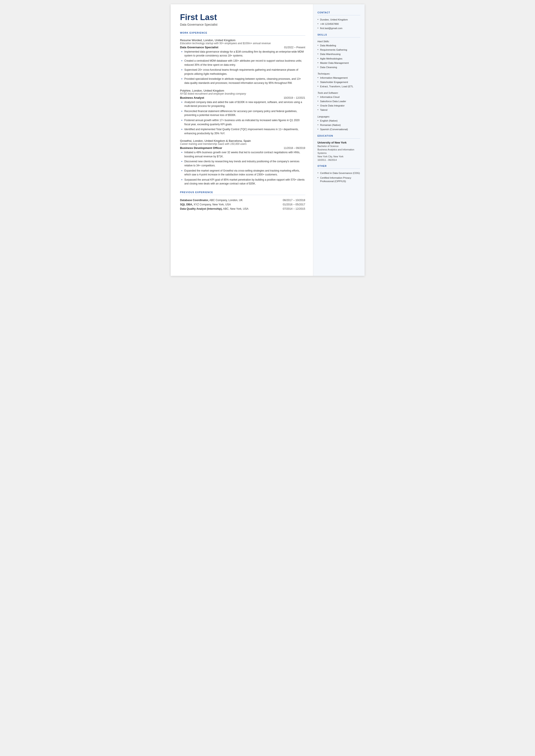  I want to click on bullet-ba-1: Analyzed company data and aided the sale…, so click(243, 104).